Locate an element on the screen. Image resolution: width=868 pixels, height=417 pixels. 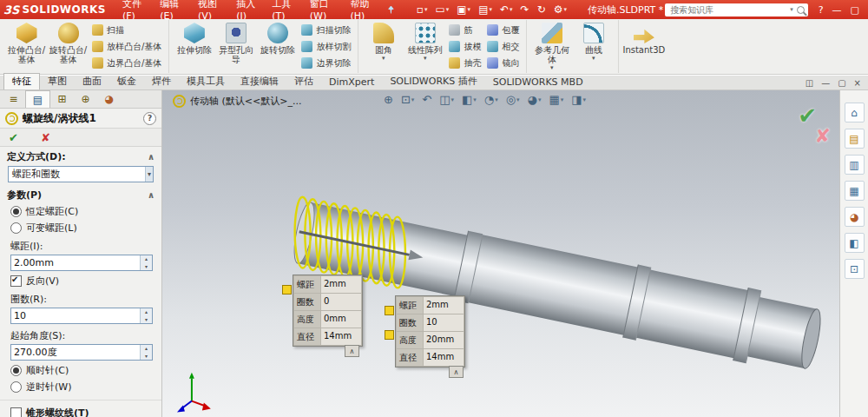
cancel-button: ✘ is located at coordinates (45, 137).